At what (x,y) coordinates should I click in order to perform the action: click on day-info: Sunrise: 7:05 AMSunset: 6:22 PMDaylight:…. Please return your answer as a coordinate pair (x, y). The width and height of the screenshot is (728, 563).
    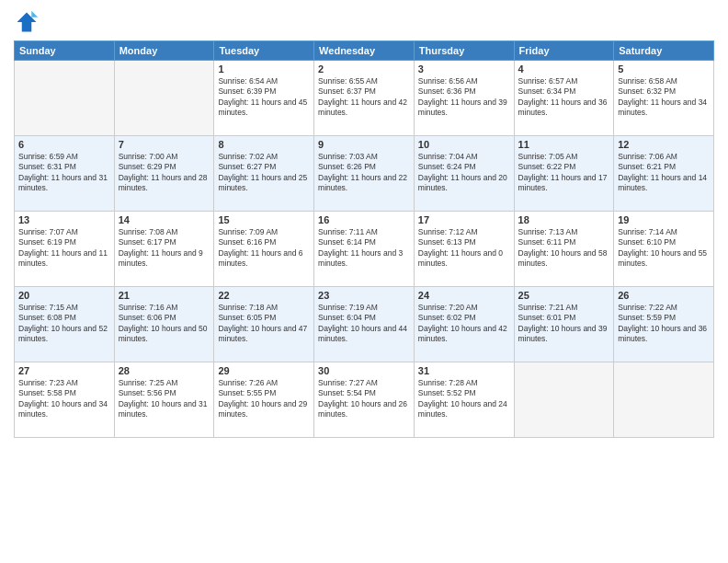
    Looking at the image, I should click on (564, 173).